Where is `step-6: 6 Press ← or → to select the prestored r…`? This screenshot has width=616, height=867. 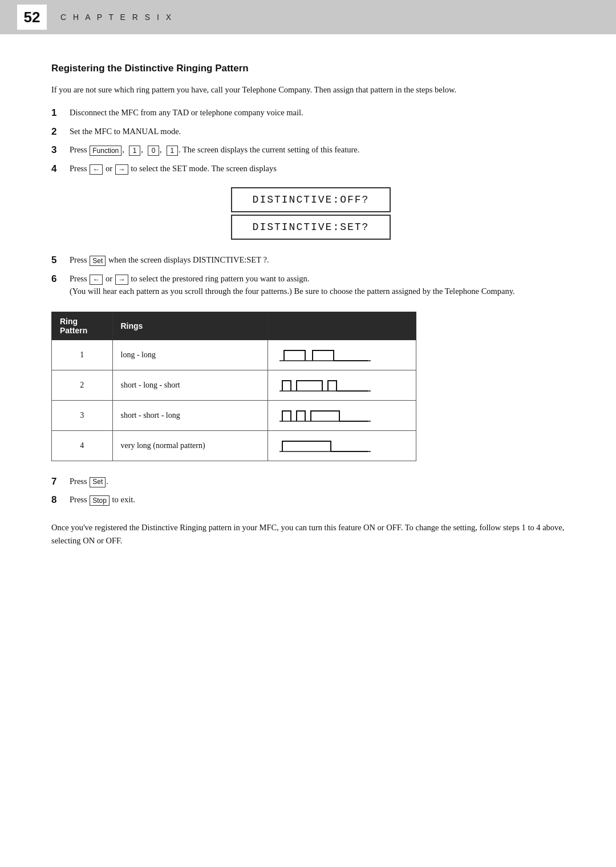
step-6: 6 Press ← or → to select the prestored r… is located at coordinates (311, 285).